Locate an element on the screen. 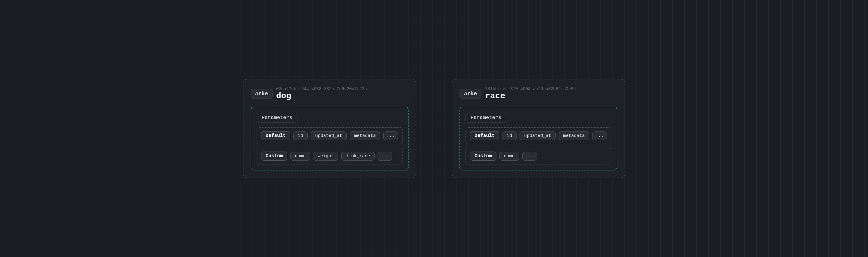  node-title-group-dog: 02daf7db-f544-4083-882e-7d6e20d7f22b dog is located at coordinates (321, 94).